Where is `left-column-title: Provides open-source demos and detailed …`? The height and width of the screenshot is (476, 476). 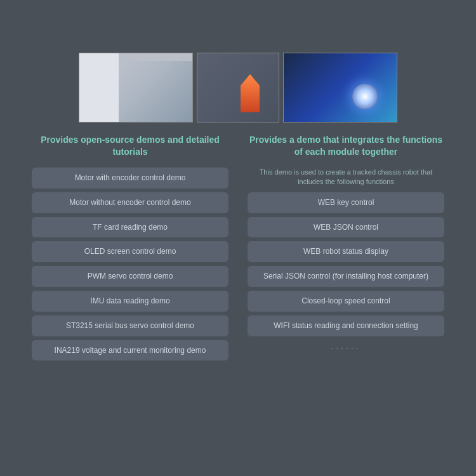
left-column-title: Provides open-source demos and detailed … is located at coordinates (130, 146).